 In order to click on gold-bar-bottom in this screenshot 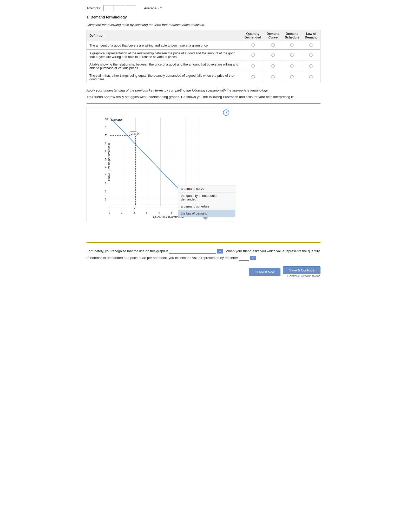, I will do `click(204, 243)`.